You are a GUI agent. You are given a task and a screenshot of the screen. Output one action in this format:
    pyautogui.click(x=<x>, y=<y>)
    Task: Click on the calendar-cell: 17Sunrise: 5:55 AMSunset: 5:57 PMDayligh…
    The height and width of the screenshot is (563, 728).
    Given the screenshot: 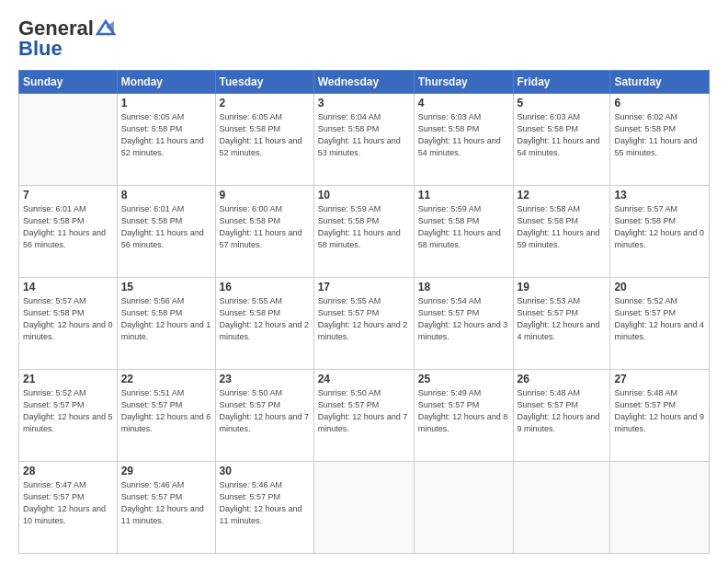 What is the action you would take?
    pyautogui.click(x=364, y=324)
    